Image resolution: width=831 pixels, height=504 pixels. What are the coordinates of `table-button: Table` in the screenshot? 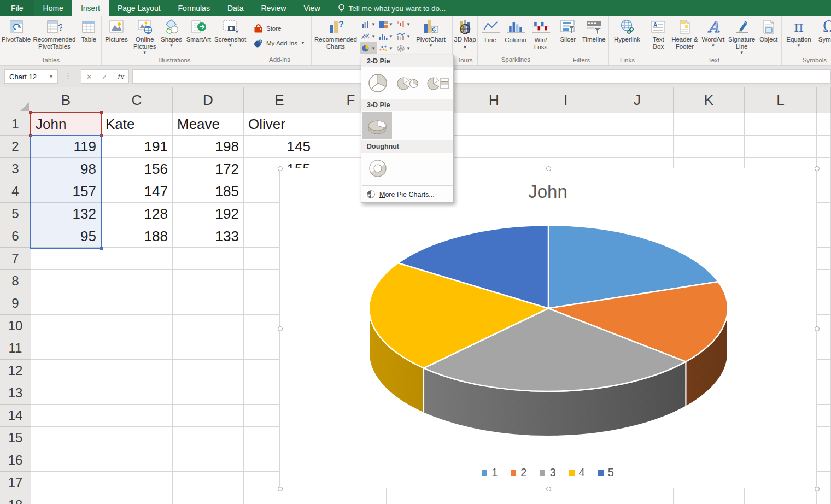 It's located at (89, 37).